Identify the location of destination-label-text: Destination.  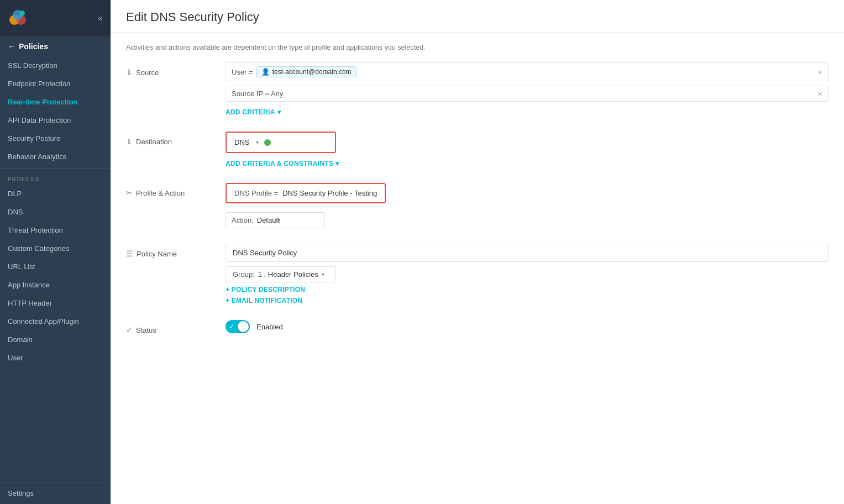
(154, 141).